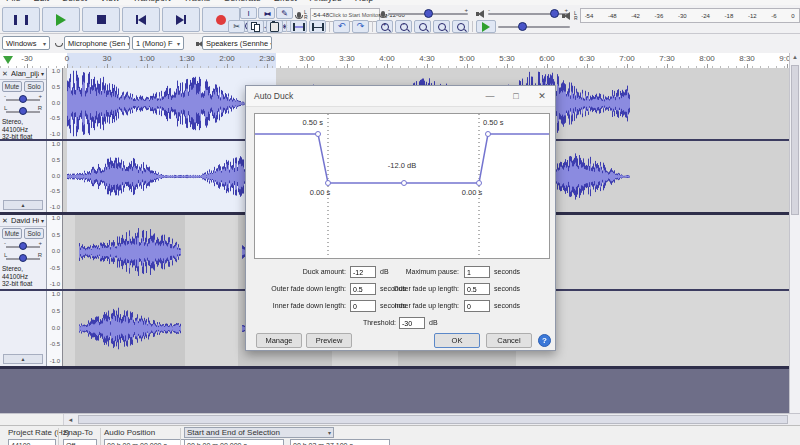 The height and width of the screenshot is (445, 800). What do you see at coordinates (404, 26) in the screenshot?
I see `zoom-out-button: -` at bounding box center [404, 26].